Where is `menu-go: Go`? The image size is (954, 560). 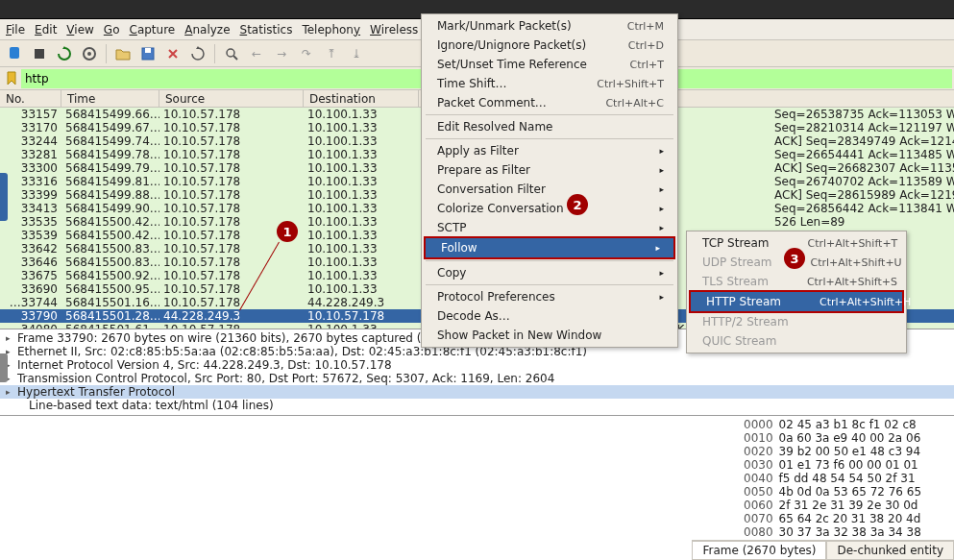 menu-go: Go is located at coordinates (111, 30).